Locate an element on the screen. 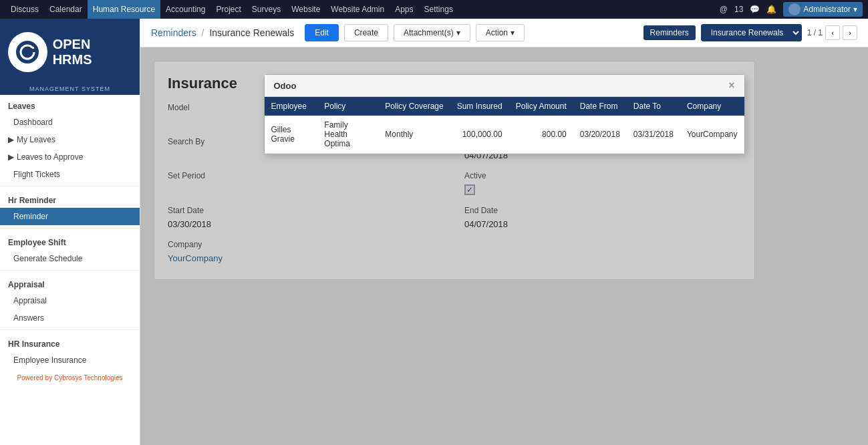 This screenshot has width=868, height=445. action-label: Action is located at coordinates (497, 33).